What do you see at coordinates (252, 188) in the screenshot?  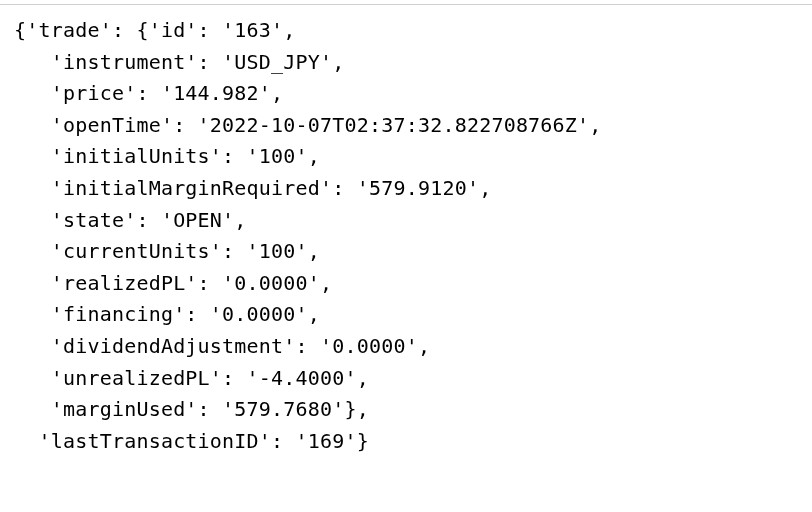 I see `code-line: 'initialMarginRequired': '579.9120',` at bounding box center [252, 188].